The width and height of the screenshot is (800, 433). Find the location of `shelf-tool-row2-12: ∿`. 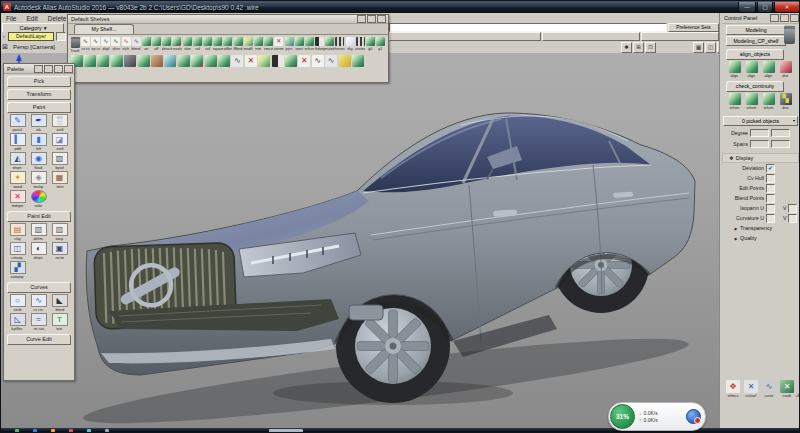

shelf-tool-row2-12: ∿ is located at coordinates (238, 61).